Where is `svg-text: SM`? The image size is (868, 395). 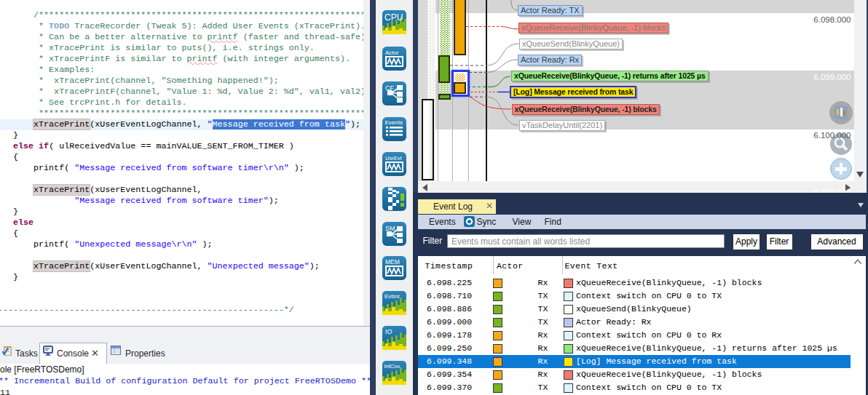 svg-text: SM is located at coordinates (390, 228).